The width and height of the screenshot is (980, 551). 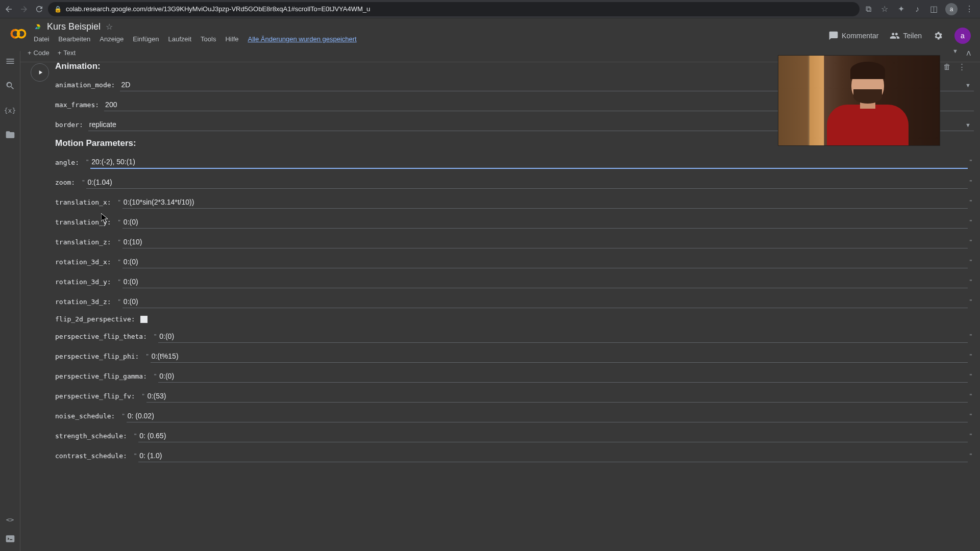 I want to click on cell-delete-icon: 🗑, so click(x=947, y=67).